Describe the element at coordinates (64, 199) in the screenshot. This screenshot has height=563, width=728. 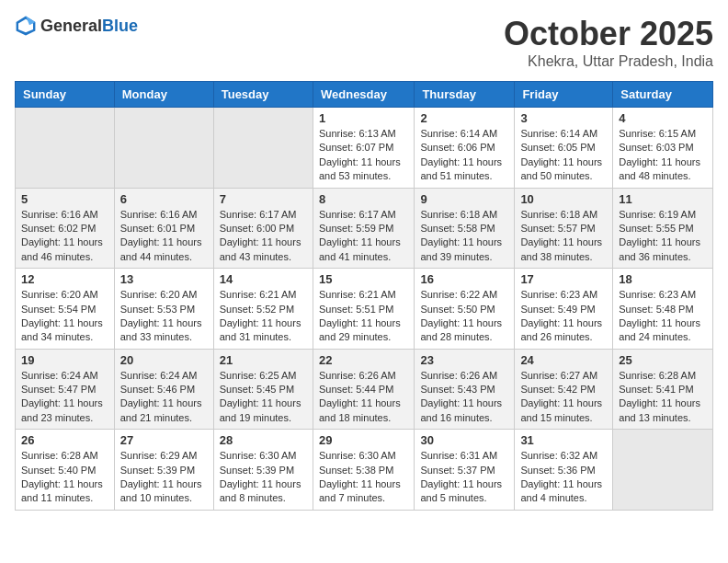
I see `day-number: 5` at that location.